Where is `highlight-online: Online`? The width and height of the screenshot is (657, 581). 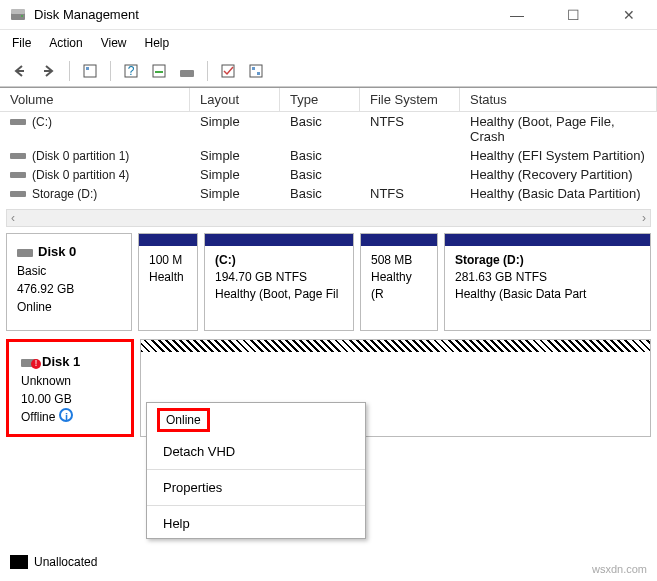 highlight-online: Online is located at coordinates (184, 420).